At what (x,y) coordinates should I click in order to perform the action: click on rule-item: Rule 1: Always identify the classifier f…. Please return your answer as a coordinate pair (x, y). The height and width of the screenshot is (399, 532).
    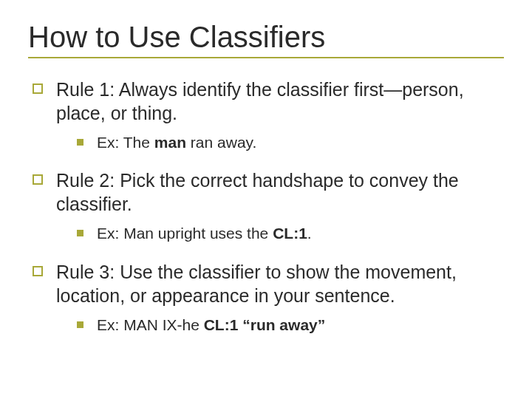
    Looking at the image, I should click on (268, 101).